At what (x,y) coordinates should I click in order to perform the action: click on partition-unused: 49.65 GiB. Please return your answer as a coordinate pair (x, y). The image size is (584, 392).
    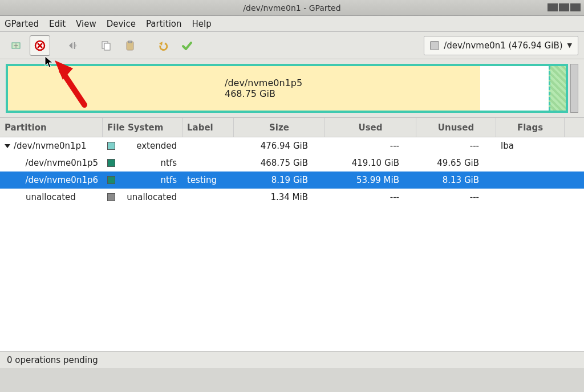
    Looking at the image, I should click on (456, 163).